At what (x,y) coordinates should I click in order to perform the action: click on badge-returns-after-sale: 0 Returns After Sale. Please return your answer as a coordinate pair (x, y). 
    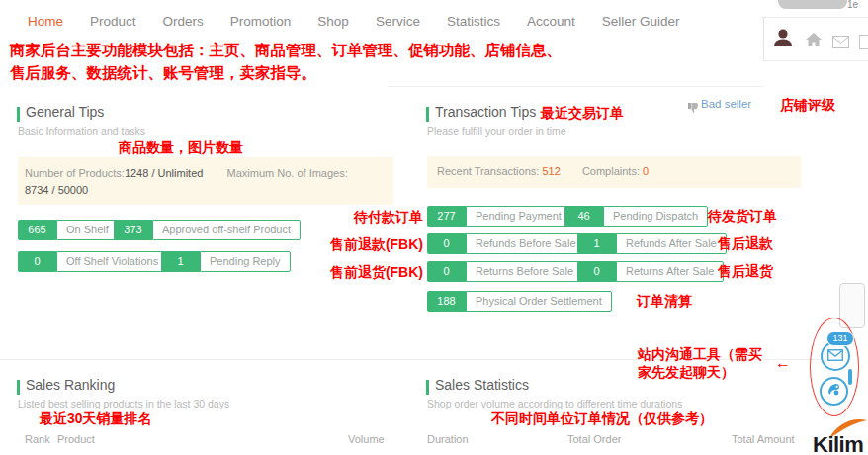
    Looking at the image, I should click on (651, 271).